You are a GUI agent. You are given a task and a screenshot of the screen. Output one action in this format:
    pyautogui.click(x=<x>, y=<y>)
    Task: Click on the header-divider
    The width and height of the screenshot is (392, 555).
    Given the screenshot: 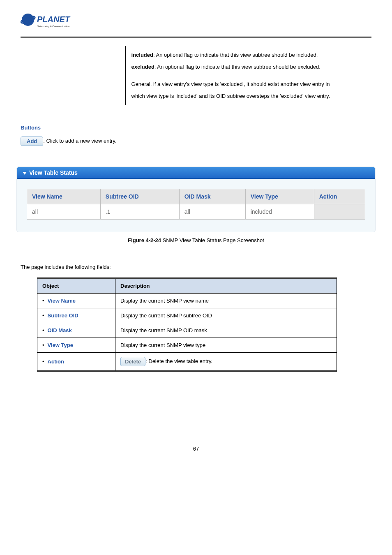 What is the action you would take?
    pyautogui.click(x=196, y=37)
    